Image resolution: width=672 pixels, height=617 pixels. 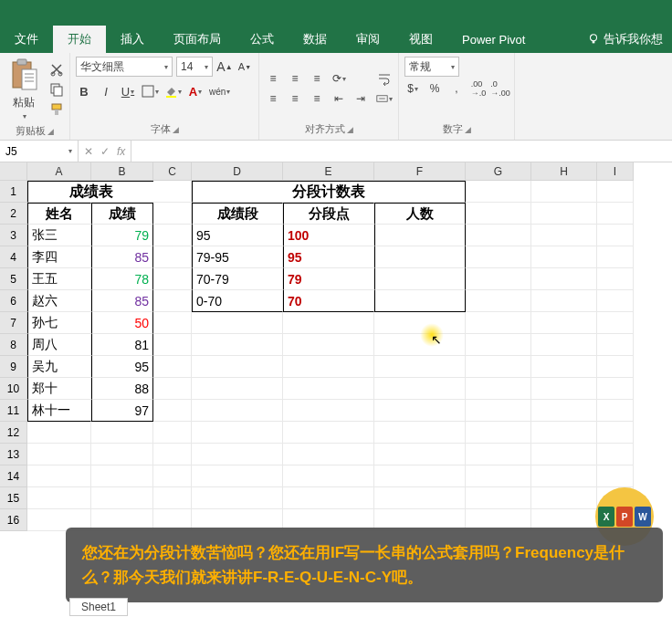 I want to click on cell: 吴九, so click(x=59, y=367).